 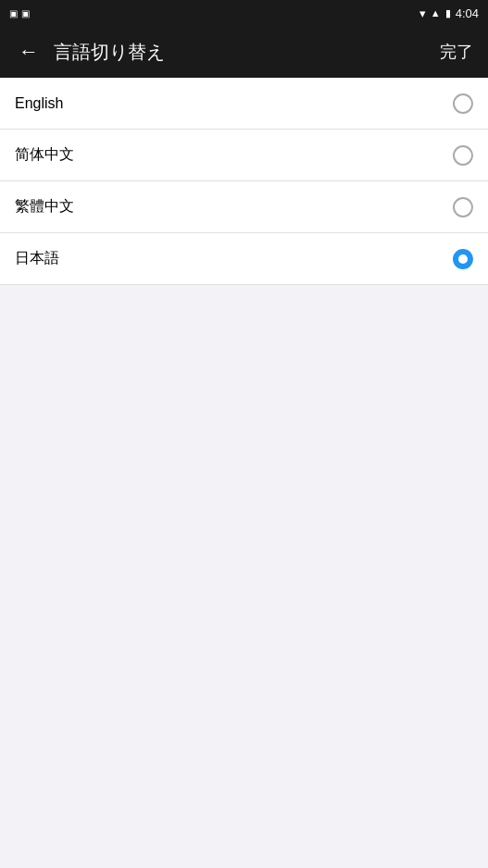 I want to click on signal-icon: ▲, so click(x=435, y=13).